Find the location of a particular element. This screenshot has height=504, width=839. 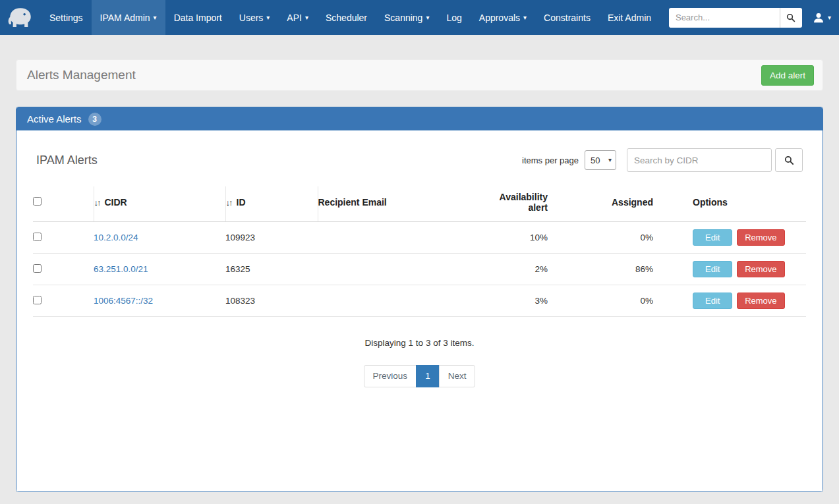

availability-cell: 3% is located at coordinates (514, 301).